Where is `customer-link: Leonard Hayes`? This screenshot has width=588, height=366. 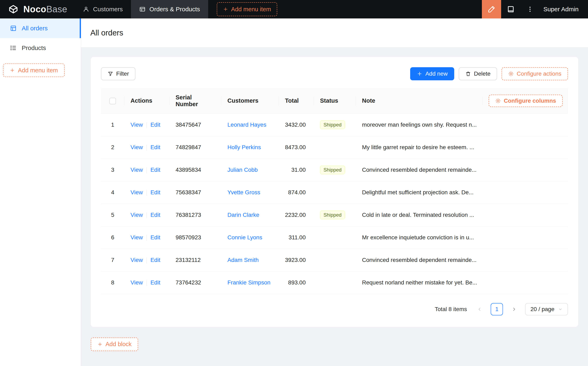
customer-link: Leonard Hayes is located at coordinates (247, 125).